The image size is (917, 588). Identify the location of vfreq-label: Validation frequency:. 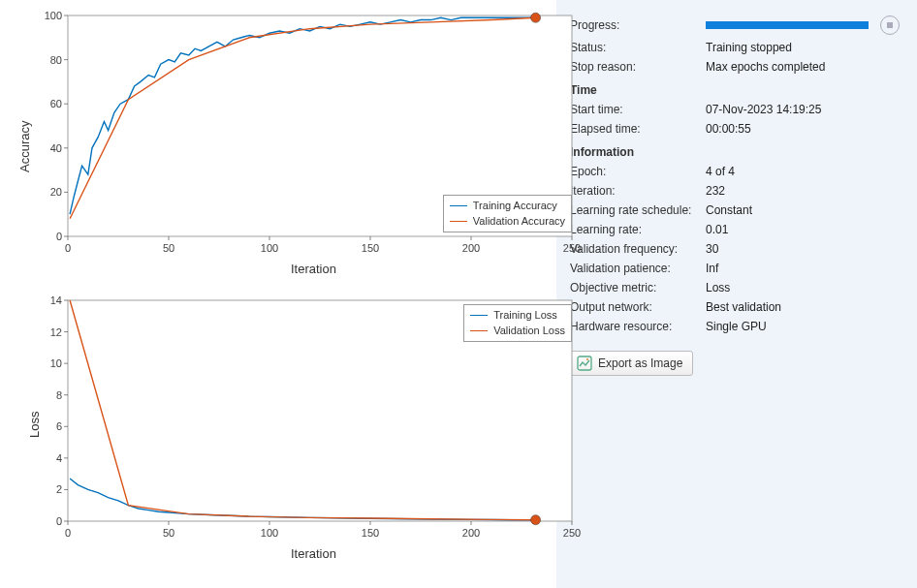
(638, 249).